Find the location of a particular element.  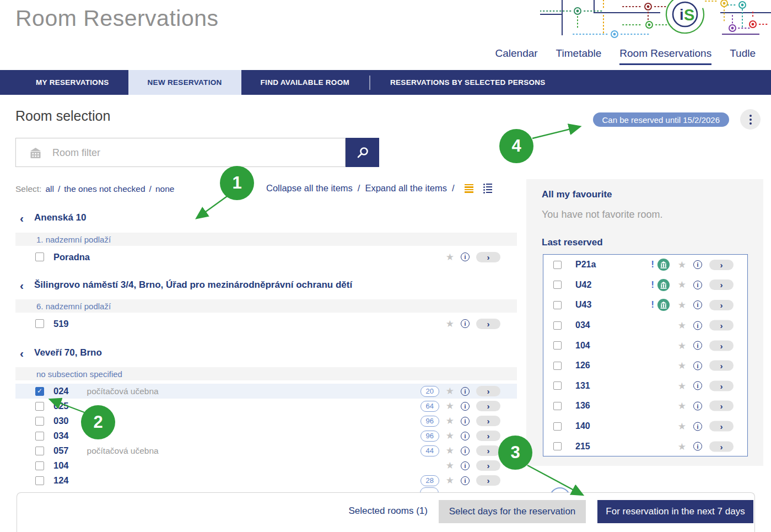

compact-list-icon is located at coordinates (469, 189).